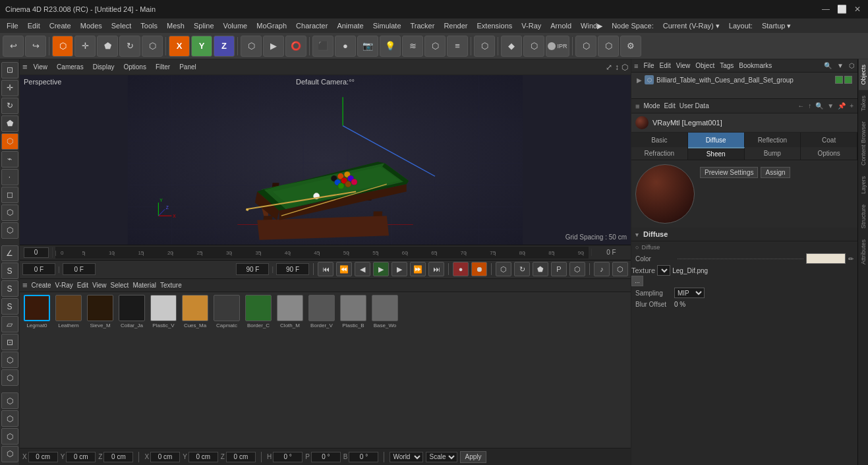 The width and height of the screenshot is (868, 465). Describe the element at coordinates (830, 106) in the screenshot. I see `attr-filter-icon: ▼` at that location.